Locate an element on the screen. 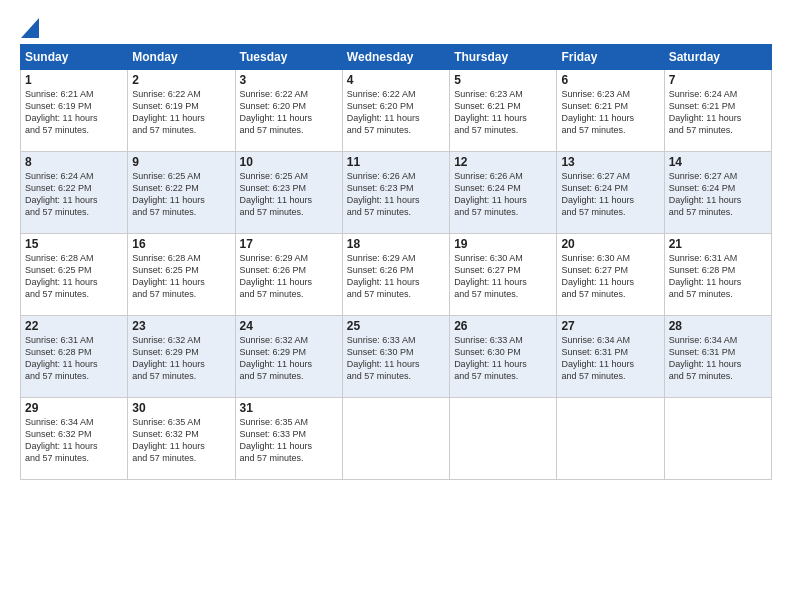 Image resolution: width=792 pixels, height=612 pixels. day-number: 27 is located at coordinates (610, 326).